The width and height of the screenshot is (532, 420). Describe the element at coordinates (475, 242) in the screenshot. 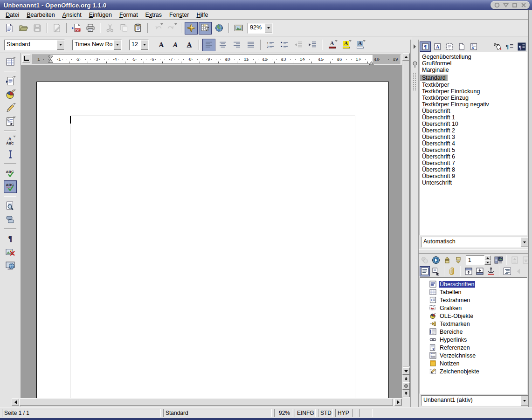

I see `stylist-filter-combobox: Automatisch` at that location.